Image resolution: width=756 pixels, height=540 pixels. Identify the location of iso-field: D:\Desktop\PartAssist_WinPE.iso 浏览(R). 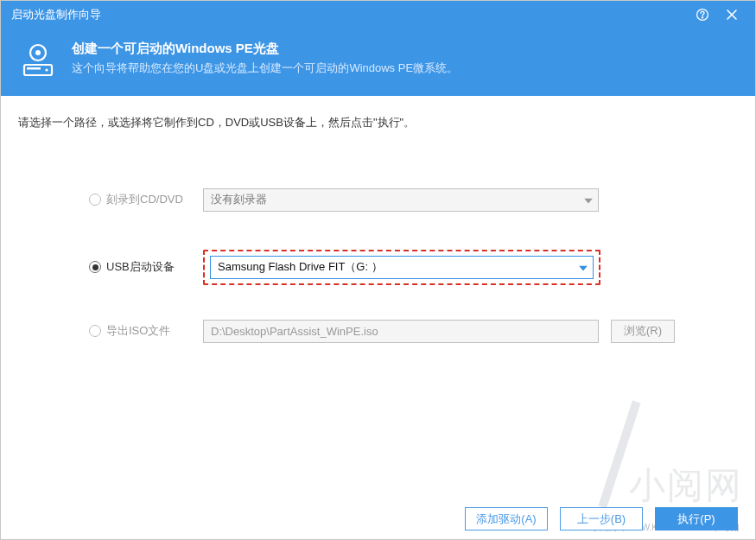
(442, 332).